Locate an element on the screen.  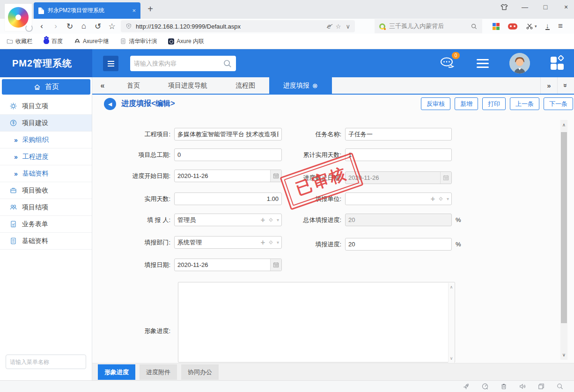
folder-icon is located at coordinates (10, 41).